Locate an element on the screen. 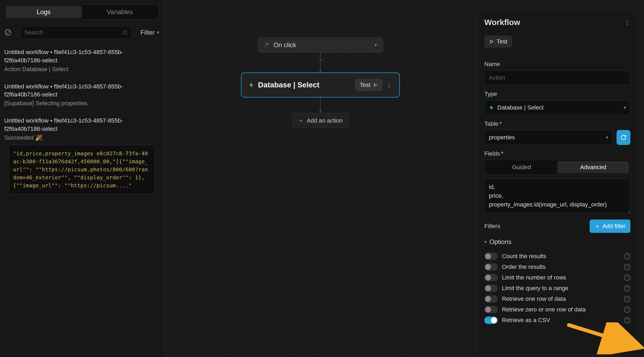 Image resolution: width=644 pixels, height=357 pixels. option-label: Limit the number of rows is located at coordinates (534, 278).